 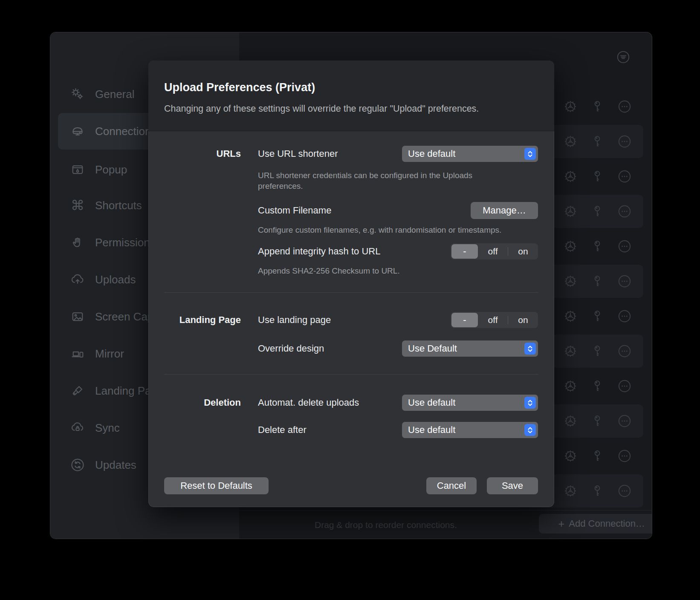 What do you see at coordinates (116, 465) in the screenshot?
I see `sidebar-item-label: Updates` at bounding box center [116, 465].